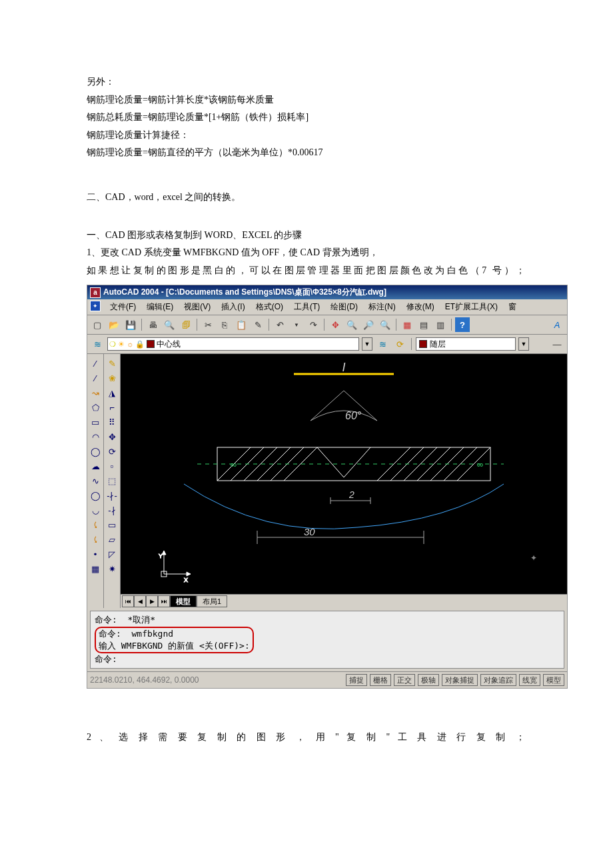  Describe the element at coordinates (95, 495) in the screenshot. I see `ellipse-icon: ◯` at that location.